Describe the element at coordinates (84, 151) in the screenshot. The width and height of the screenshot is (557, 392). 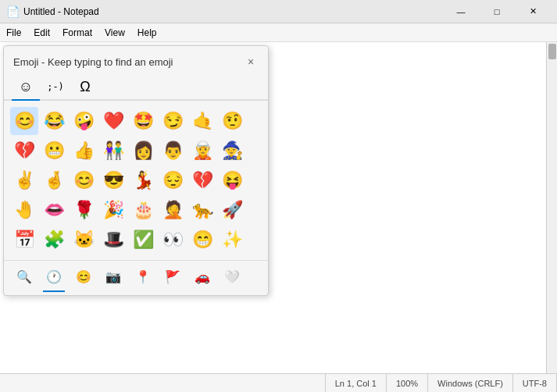
I see `emoji-cell: 👍` at that location.